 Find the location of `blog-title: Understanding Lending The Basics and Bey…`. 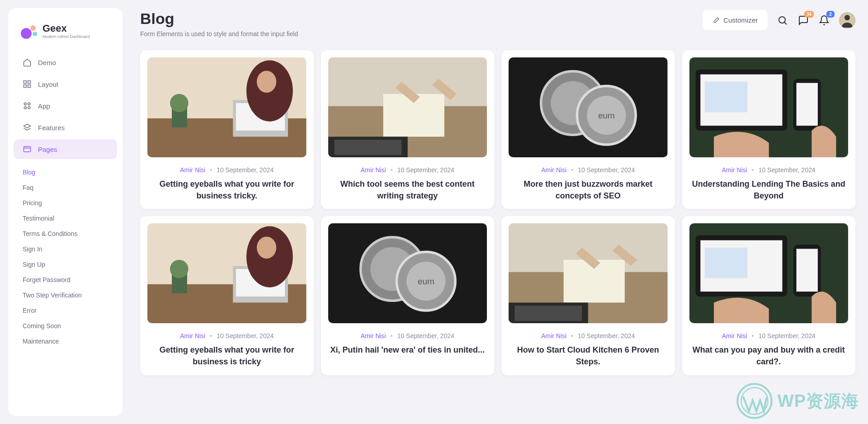

blog-title: Understanding Lending The Basics and Bey… is located at coordinates (769, 190).